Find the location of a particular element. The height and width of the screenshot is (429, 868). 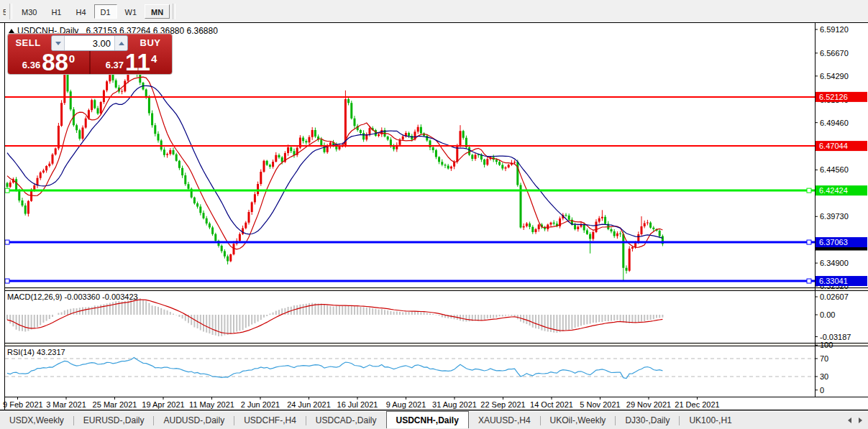

tf-button-mn: MN is located at coordinates (157, 11).